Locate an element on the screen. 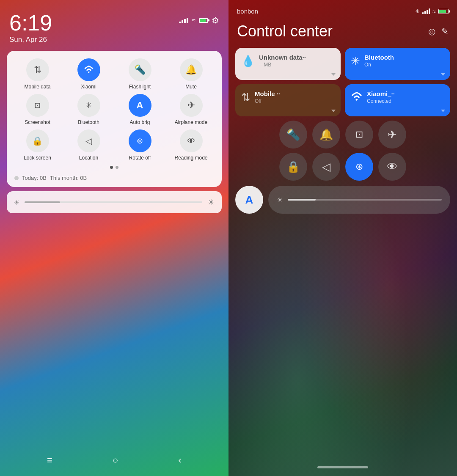 The width and height of the screenshot is (457, 476). settings-icon: ⚙ is located at coordinates (215, 20).